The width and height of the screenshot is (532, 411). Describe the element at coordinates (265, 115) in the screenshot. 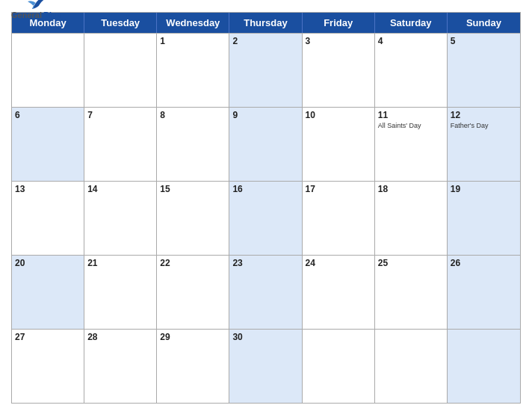

I see `day-number: 9` at that location.